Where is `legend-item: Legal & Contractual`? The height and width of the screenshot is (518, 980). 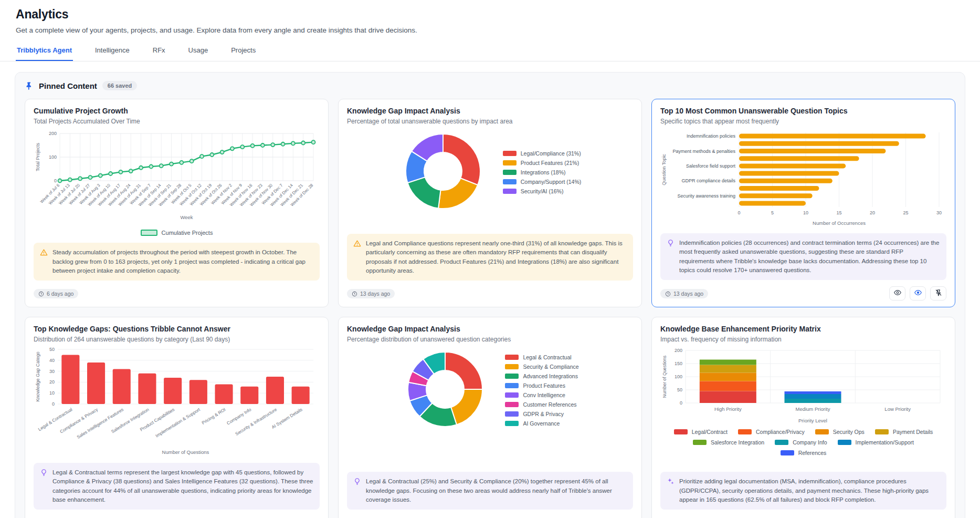 legend-item: Legal & Contractual is located at coordinates (542, 357).